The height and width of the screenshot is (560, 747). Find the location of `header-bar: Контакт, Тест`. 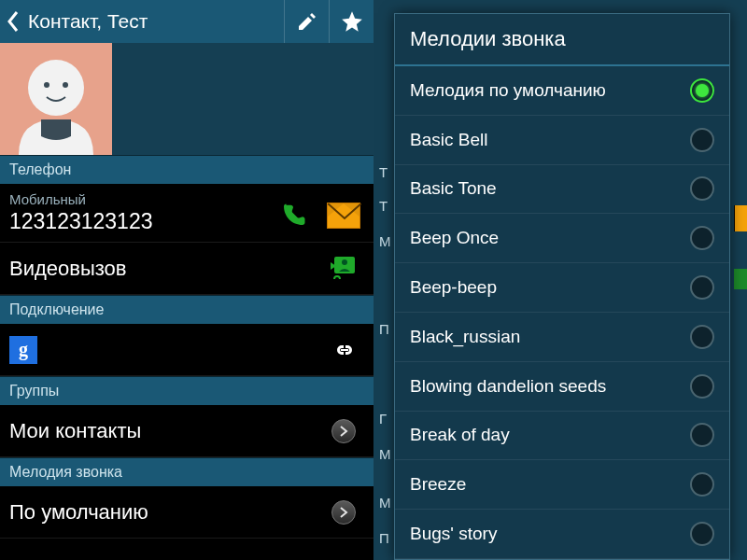

header-bar: Контакт, Тест is located at coordinates (187, 21).